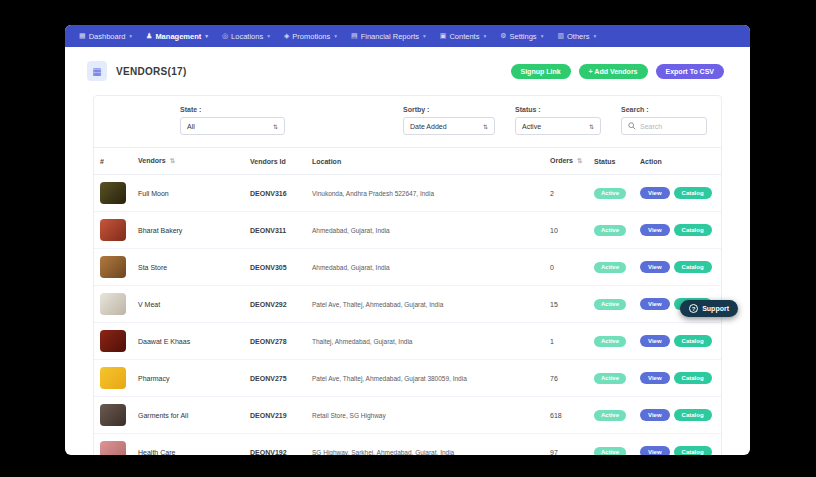  What do you see at coordinates (188, 230) in the screenshot?
I see `vendor-name: Bharat Bakery` at bounding box center [188, 230].